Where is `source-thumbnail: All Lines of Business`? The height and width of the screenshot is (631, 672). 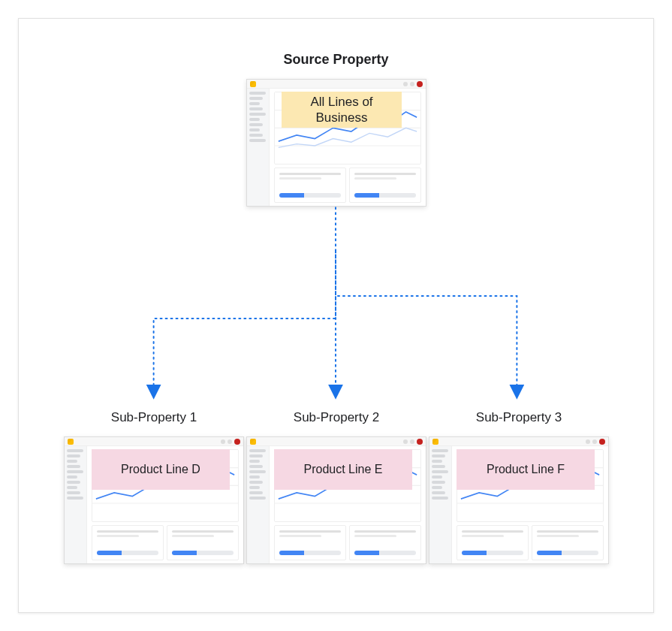
source-thumbnail: All Lines of Business is located at coordinates (336, 143).